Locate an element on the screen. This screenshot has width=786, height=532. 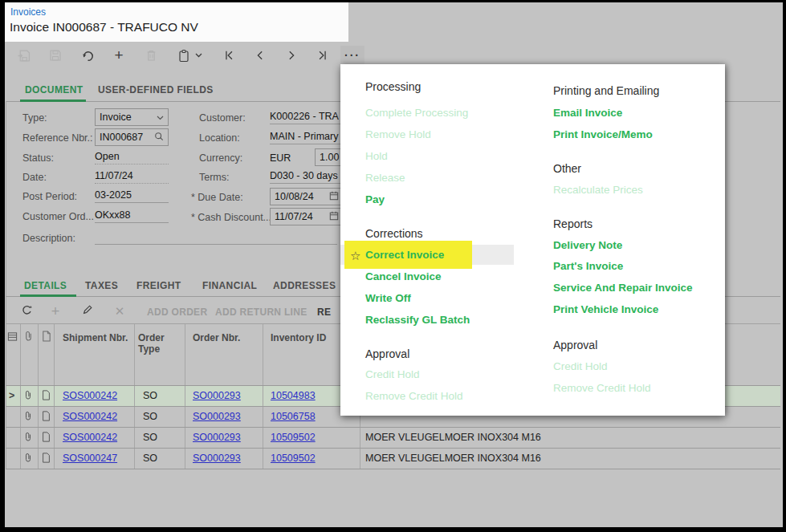
description-cell: MOER VLEUGELMOER INOX304 M16 is located at coordinates (453, 437).